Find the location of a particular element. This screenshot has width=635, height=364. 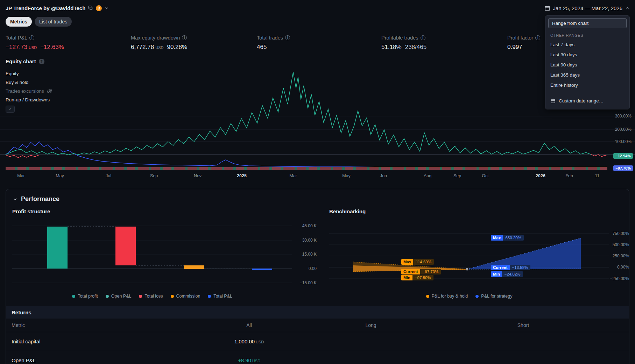

metric-unit: USD is located at coordinates (160, 48).